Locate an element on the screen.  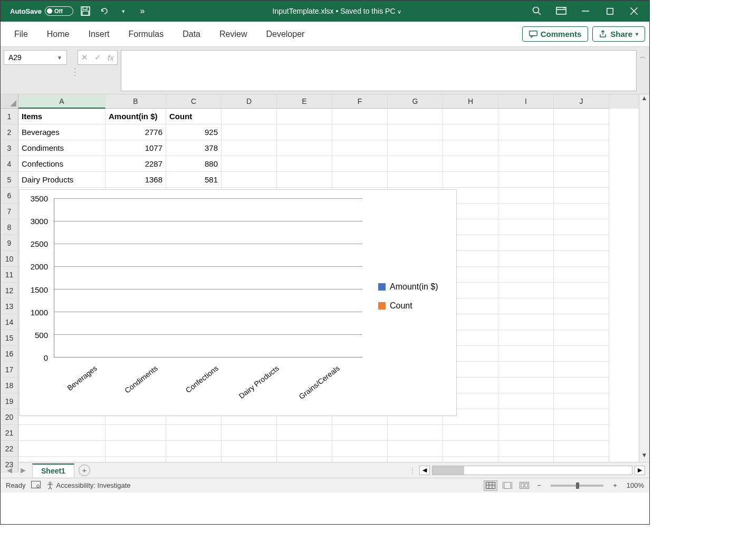
row-header: 14 is located at coordinates (9, 322).